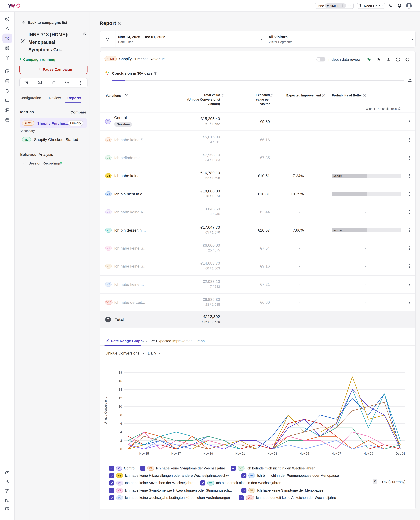 The image size is (420, 520). What do you see at coordinates (400, 453) in the screenshot?
I see `svg-text: Dec 01` at bounding box center [400, 453].